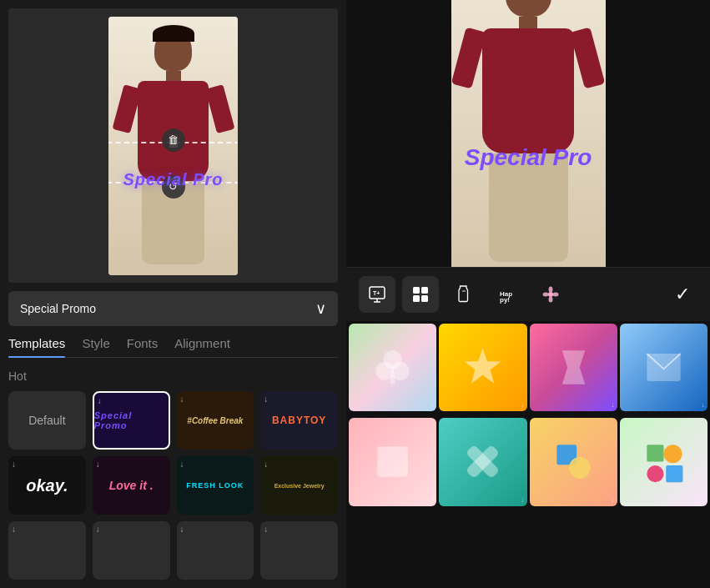 The height and width of the screenshot is (588, 710). Describe the element at coordinates (482, 367) in the screenshot. I see `sticker-star: ↓` at that location.